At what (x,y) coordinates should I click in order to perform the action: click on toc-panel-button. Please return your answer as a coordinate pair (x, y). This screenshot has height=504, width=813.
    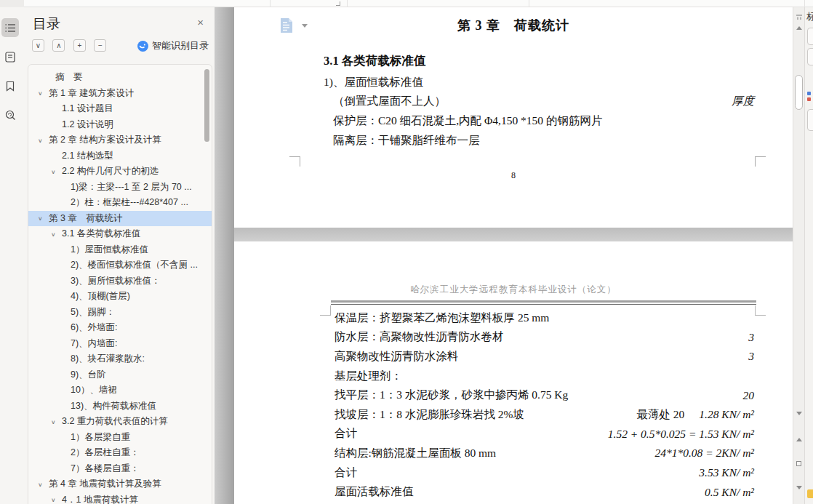
    Looking at the image, I should click on (10, 28).